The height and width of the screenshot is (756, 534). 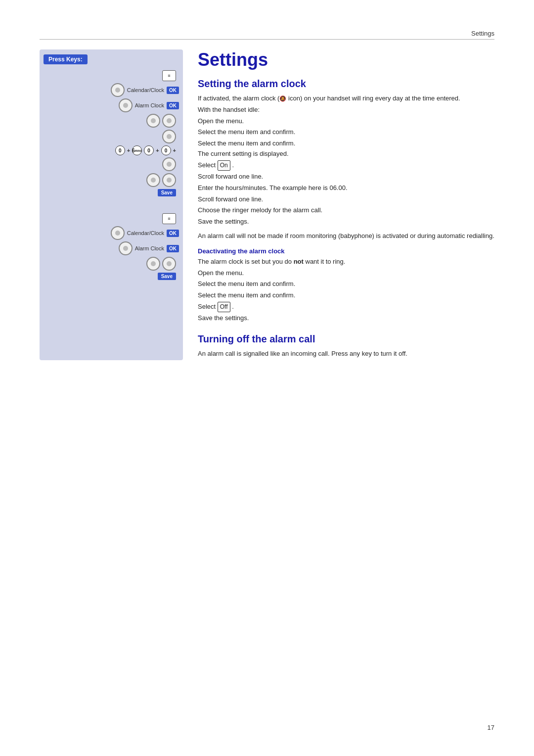 What do you see at coordinates (224, 307) in the screenshot?
I see `off-box: Off` at bounding box center [224, 307].